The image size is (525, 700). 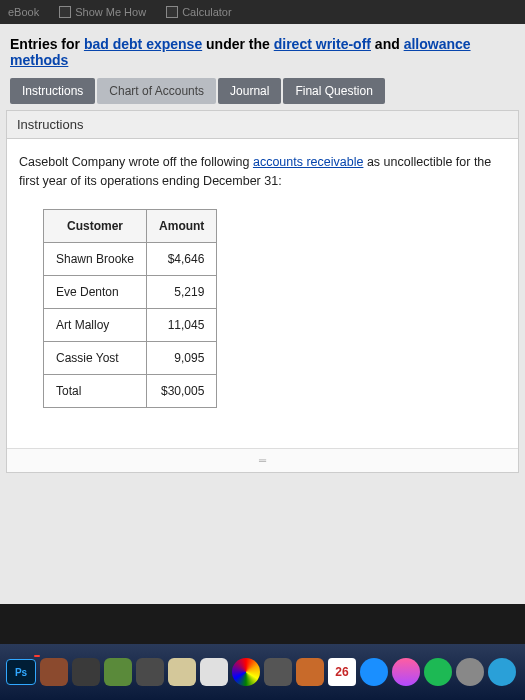 What do you see at coordinates (156, 91) in the screenshot?
I see `tab-chart-of-accounts: Chart of Accounts` at bounding box center [156, 91].